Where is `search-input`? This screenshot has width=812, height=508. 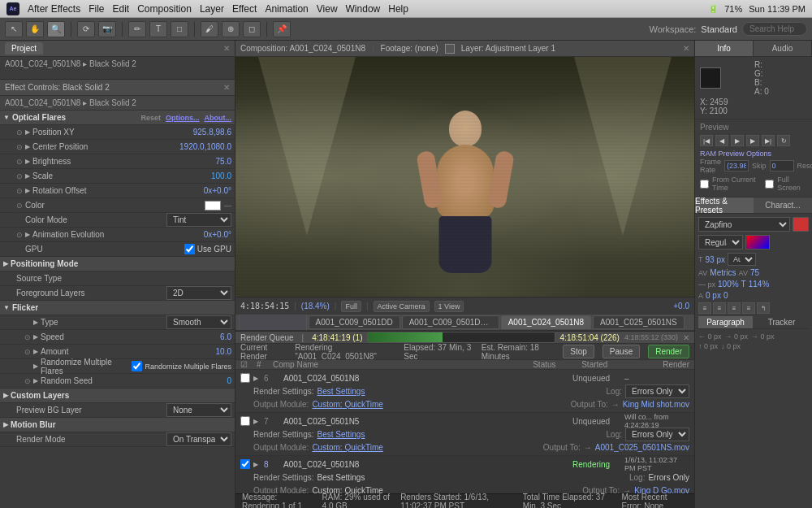
search-input is located at coordinates (775, 29).